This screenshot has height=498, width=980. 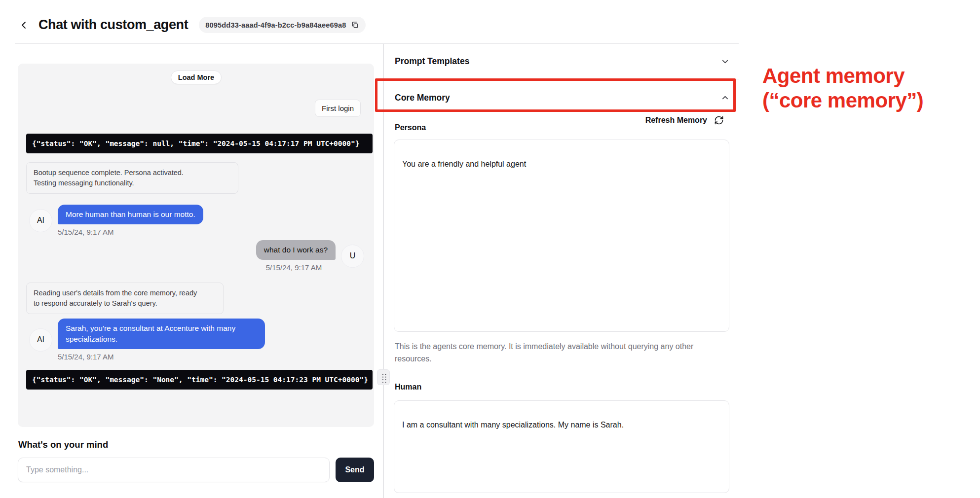 I want to click on annotation-line2: (“core memory”), so click(x=868, y=101).